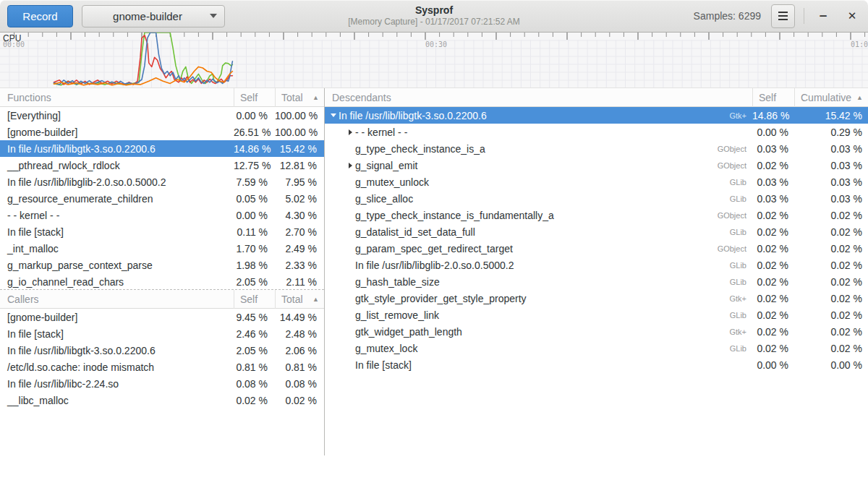 The image size is (868, 488). I want to click on function-name: [gnome-builder], so click(117, 317).